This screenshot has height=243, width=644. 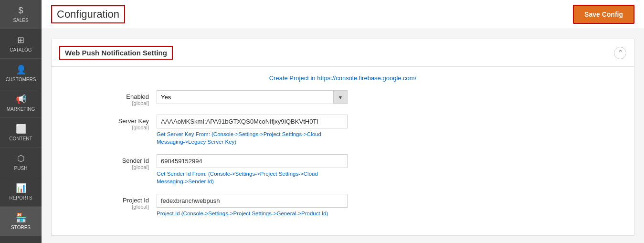 I want to click on enabled-row: Enabled [global] Yes No ▼, so click(x=343, y=98).